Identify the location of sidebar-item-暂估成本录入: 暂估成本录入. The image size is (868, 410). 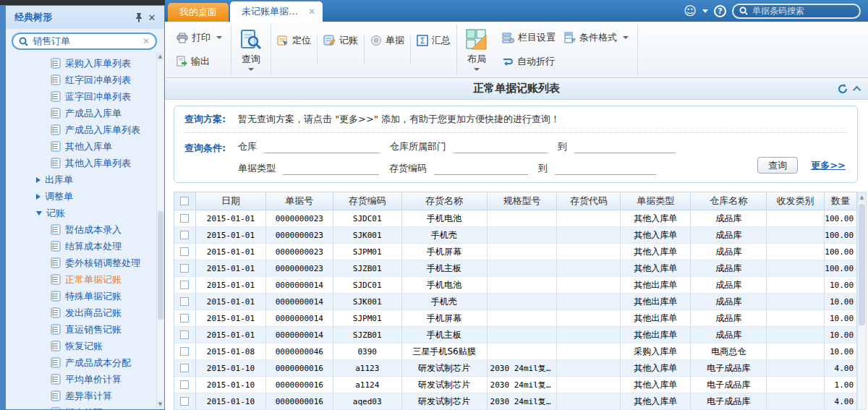
(85, 230).